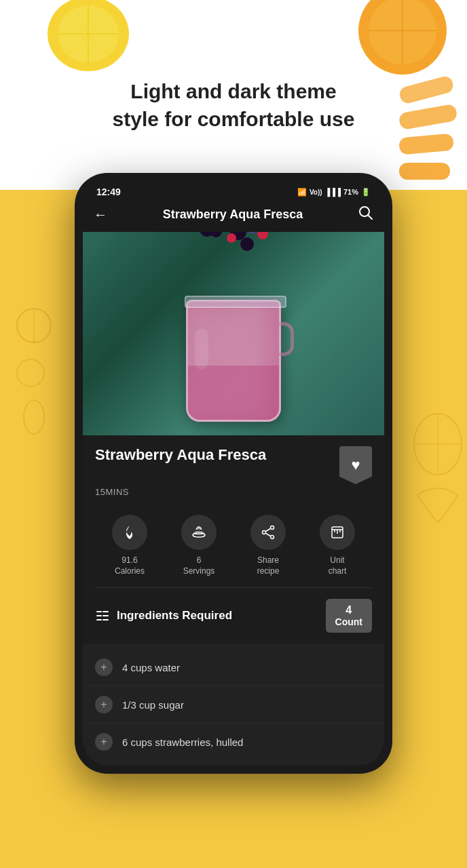 Image resolution: width=467 pixels, height=868 pixels. Describe the element at coordinates (234, 667) in the screenshot. I see `ingredient-item: + 4 cups water` at that location.